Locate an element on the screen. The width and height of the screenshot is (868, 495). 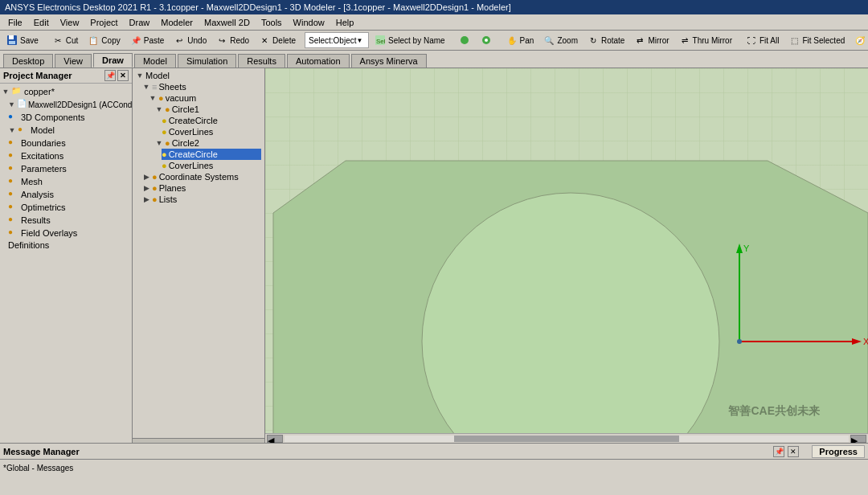
thru-mirror-button: ⇌ Thru Mirror is located at coordinates (706, 40).